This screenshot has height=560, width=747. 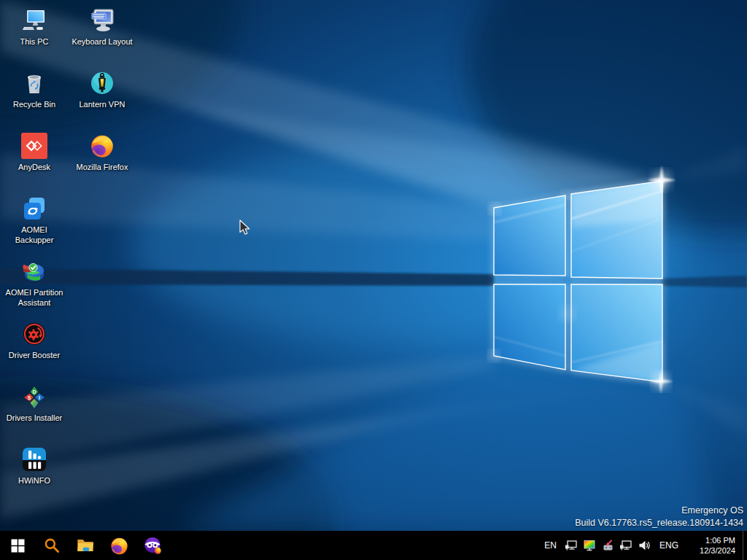 I want to click on this-pc-icon, so click(x=34, y=20).